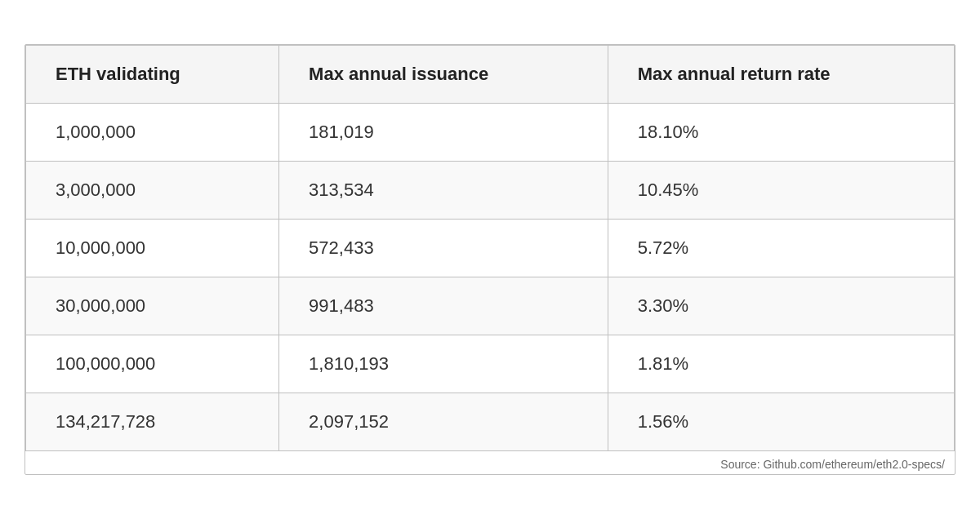 This screenshot has width=980, height=519. Describe the element at coordinates (490, 191) in the screenshot. I see `table-row: 3,000,000313,53410.45%` at that location.